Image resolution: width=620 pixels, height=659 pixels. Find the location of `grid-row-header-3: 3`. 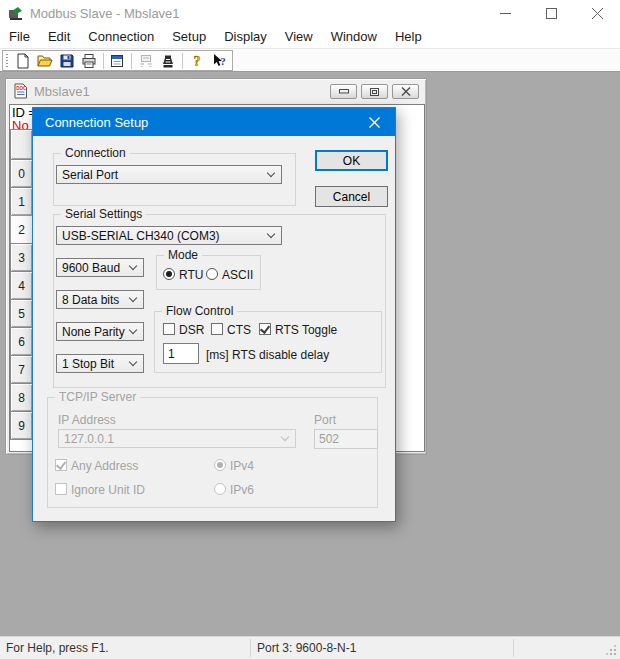

grid-row-header-3: 3 is located at coordinates (22, 258).